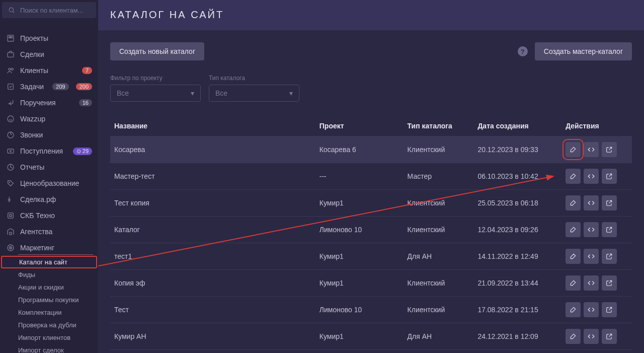 Image resolution: width=644 pixels, height=353 pixels. I want to click on badge: ⊙ 29, so click(83, 151).